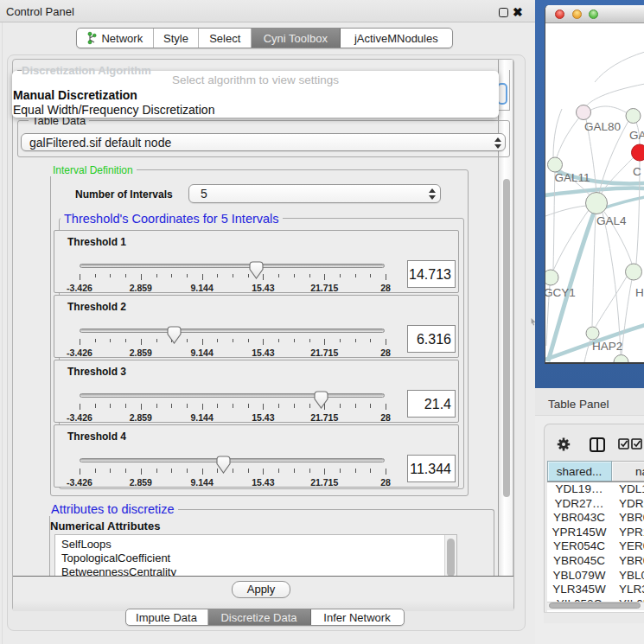  Describe the element at coordinates (636, 135) in the screenshot. I see `svg-text: GA` at that location.